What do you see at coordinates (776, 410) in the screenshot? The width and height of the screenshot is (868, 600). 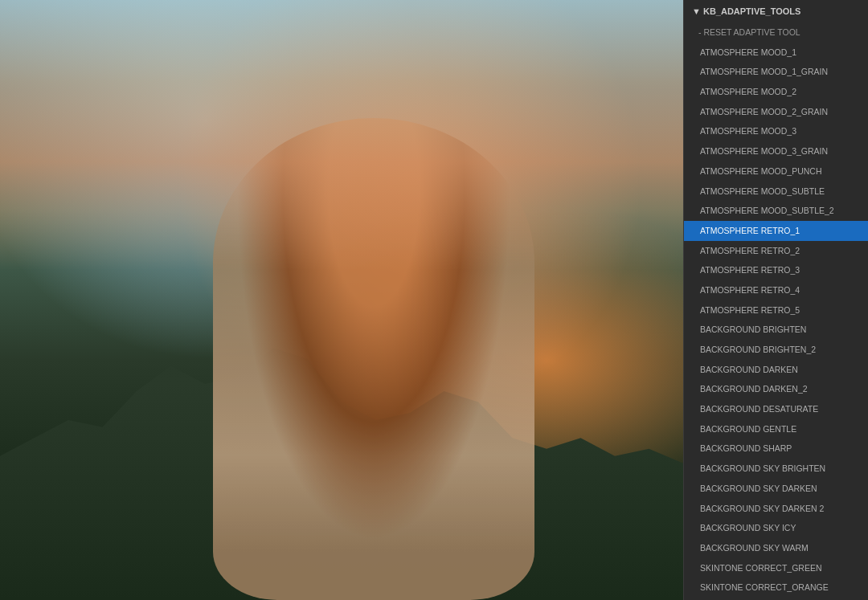 I see `panel-item-bgdesaturate: BACKGROUND DESATURATE` at bounding box center [776, 410].